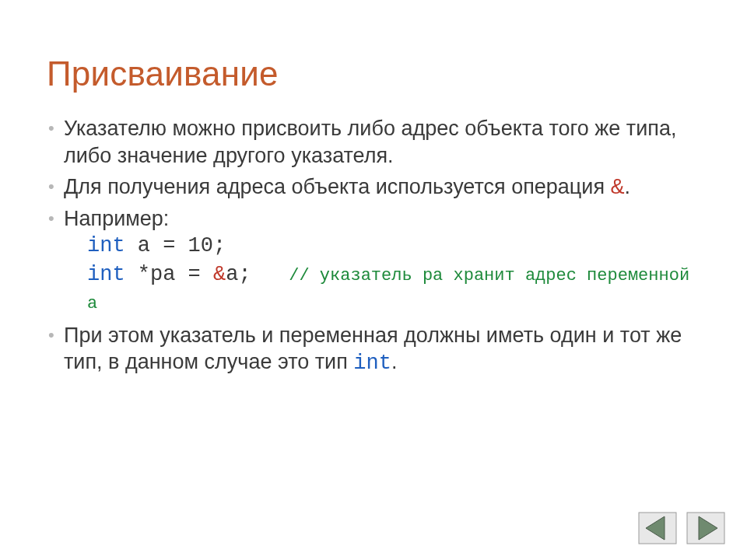 Image resolution: width=747 pixels, height=560 pixels. What do you see at coordinates (706, 528) in the screenshot?
I see `arrow-right-icon` at bounding box center [706, 528].